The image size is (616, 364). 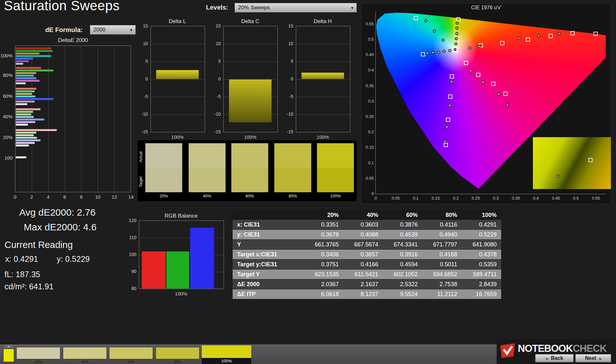 I want to click on table-cell: 2.1637, so click(x=363, y=285).